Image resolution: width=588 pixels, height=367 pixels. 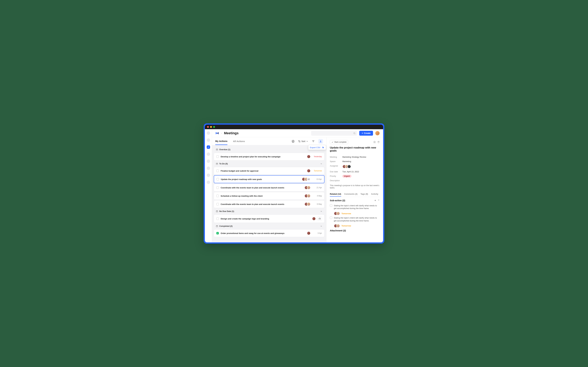 What do you see at coordinates (269, 171) in the screenshot?
I see `task-row: Finalize budget and submit for approvalT…` at bounding box center [269, 171].